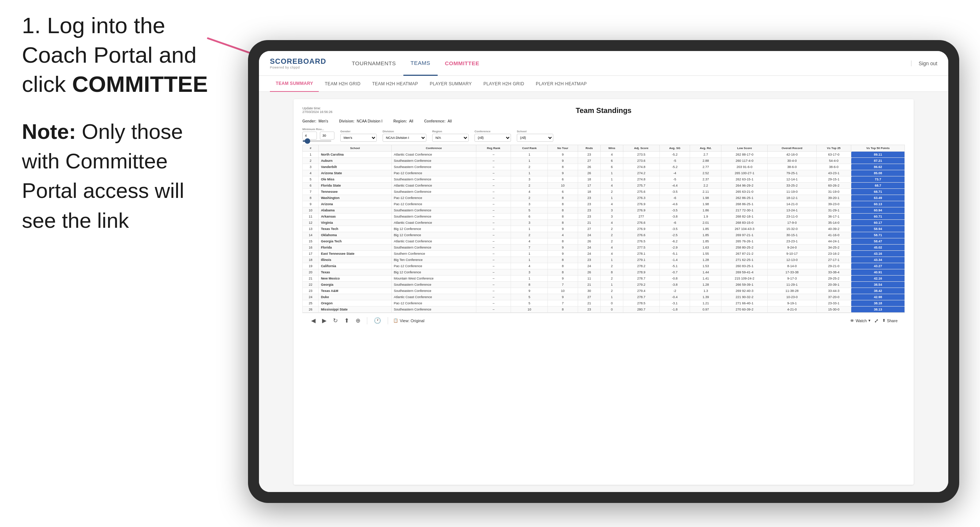  What do you see at coordinates (504, 84) in the screenshot?
I see `sub-nav-player-h2h-grid: PLAYER H2H GRID` at bounding box center [504, 84].